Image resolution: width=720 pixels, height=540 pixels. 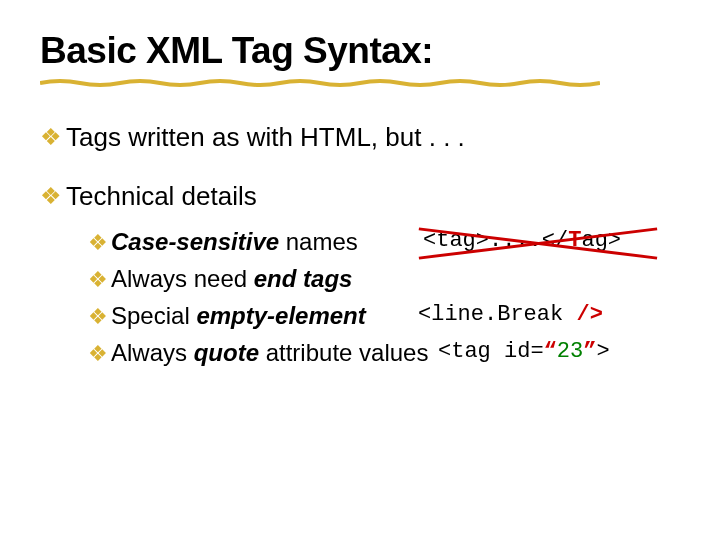 What do you see at coordinates (384, 316) in the screenshot?
I see `sub-bullet: ❖ Special empty-element <line.Break />` at bounding box center [384, 316].